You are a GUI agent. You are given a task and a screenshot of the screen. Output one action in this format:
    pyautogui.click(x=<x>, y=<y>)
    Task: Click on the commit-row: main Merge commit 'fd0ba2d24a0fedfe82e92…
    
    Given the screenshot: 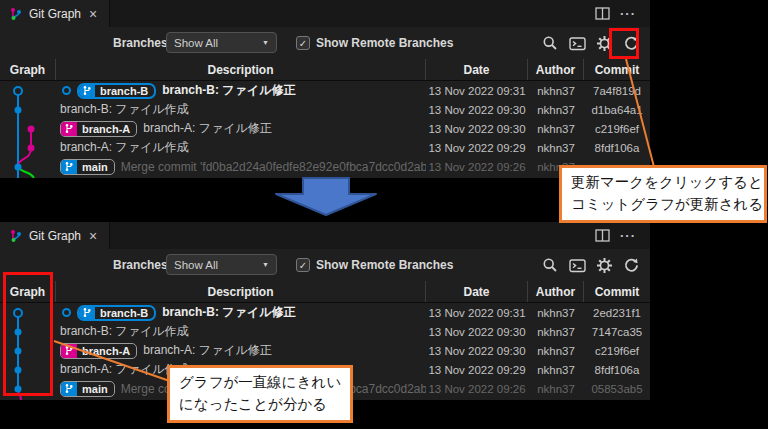 What is the action you would take?
    pyautogui.click(x=325, y=166)
    